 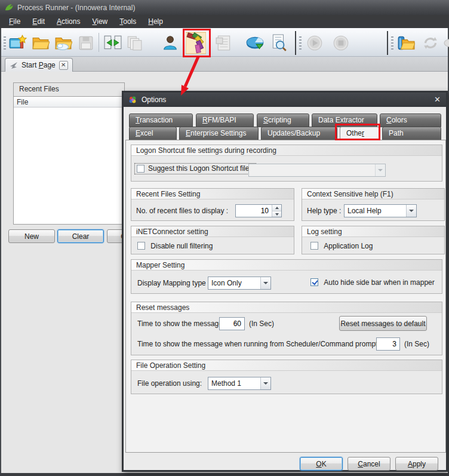 I want to click on more-tools-icon, so click(x=445, y=43).